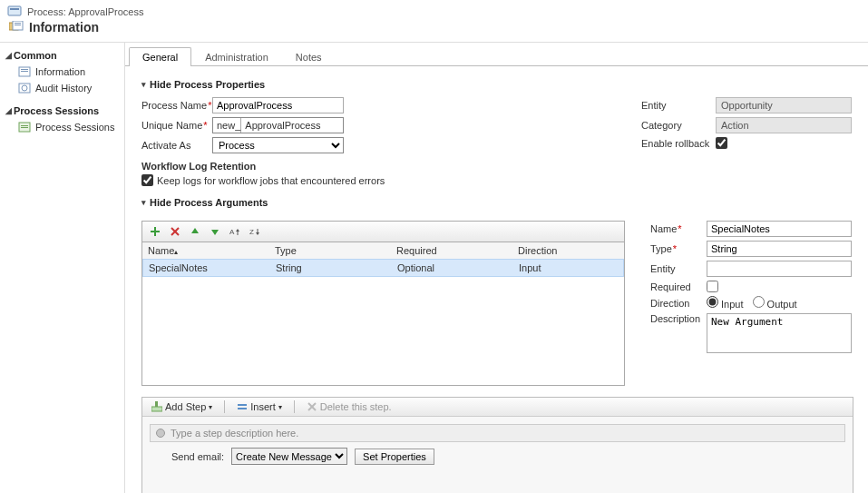 This screenshot has height=493, width=868. I want to click on sort-asc-button: A, so click(235, 232).